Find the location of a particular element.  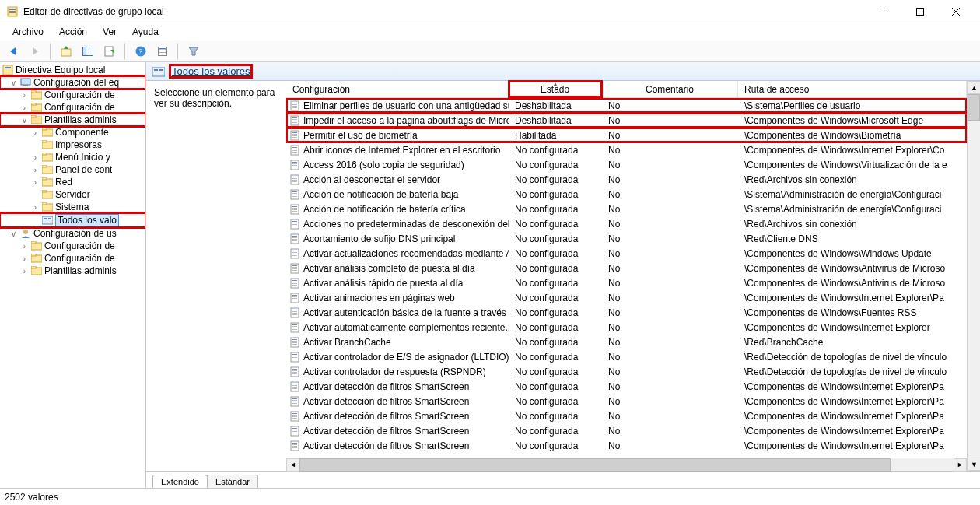

table-row: Acción de notificación de batería crític… is located at coordinates (627, 209).